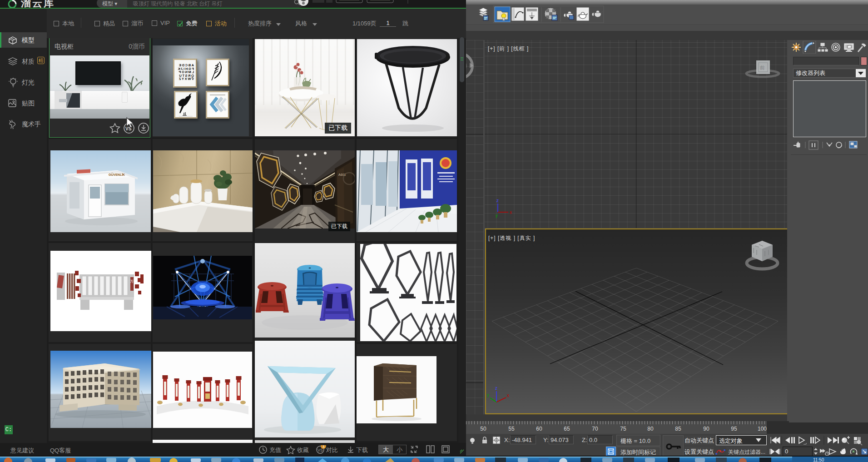  What do you see at coordinates (323, 447) in the screenshot?
I see `svg-text: 1` at bounding box center [323, 447].